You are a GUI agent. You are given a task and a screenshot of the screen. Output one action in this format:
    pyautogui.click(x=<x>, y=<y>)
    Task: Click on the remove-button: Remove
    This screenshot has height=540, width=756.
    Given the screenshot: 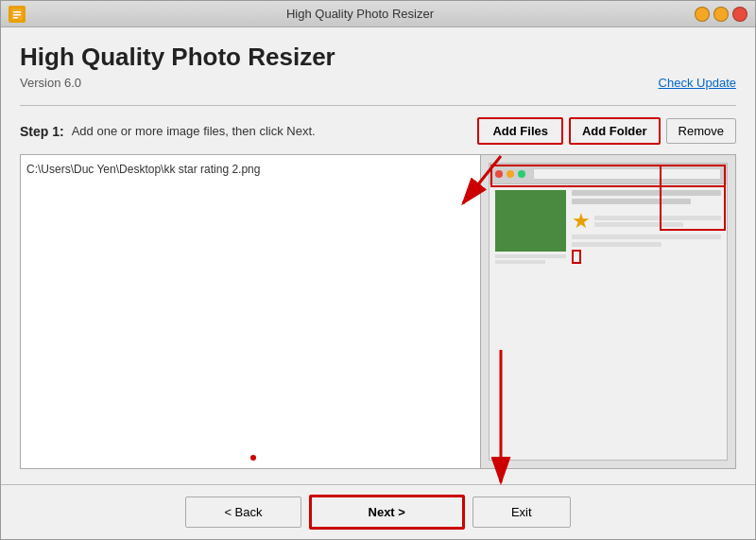 What is the action you would take?
    pyautogui.click(x=701, y=131)
    